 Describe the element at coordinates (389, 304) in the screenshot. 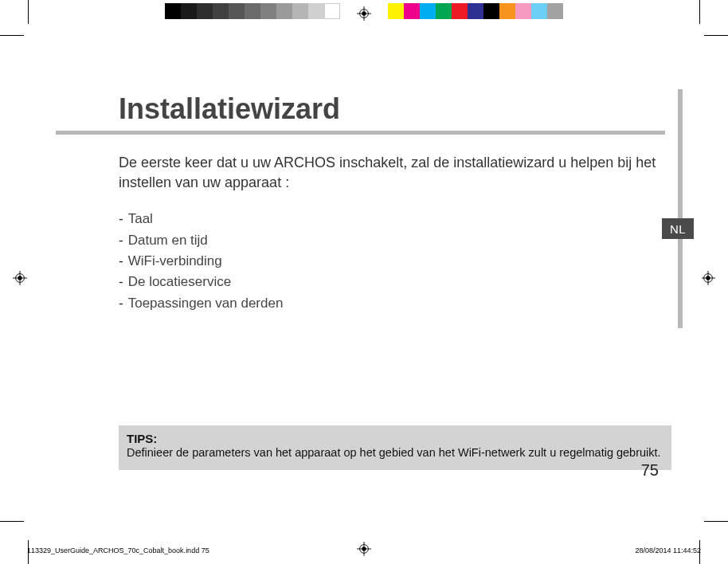

I see `list-item: Toepassingen van derden` at that location.